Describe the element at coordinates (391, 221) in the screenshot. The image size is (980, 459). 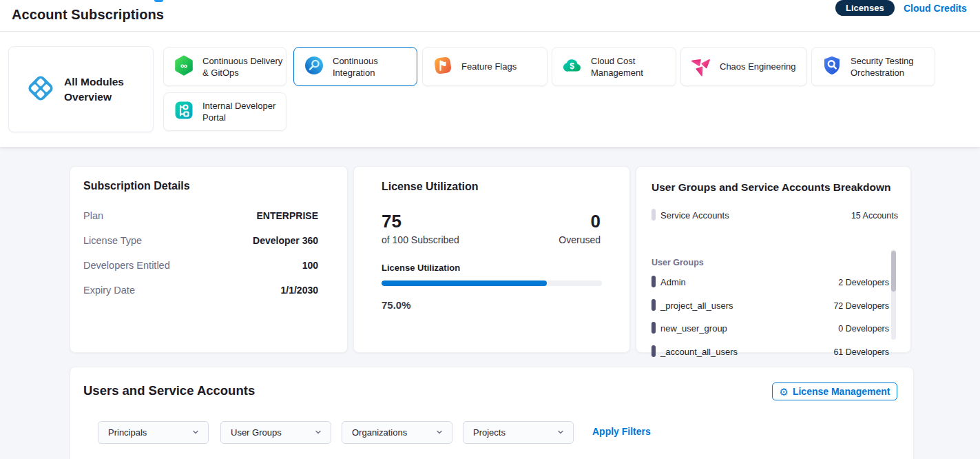
I see `used-count: 75` at that location.